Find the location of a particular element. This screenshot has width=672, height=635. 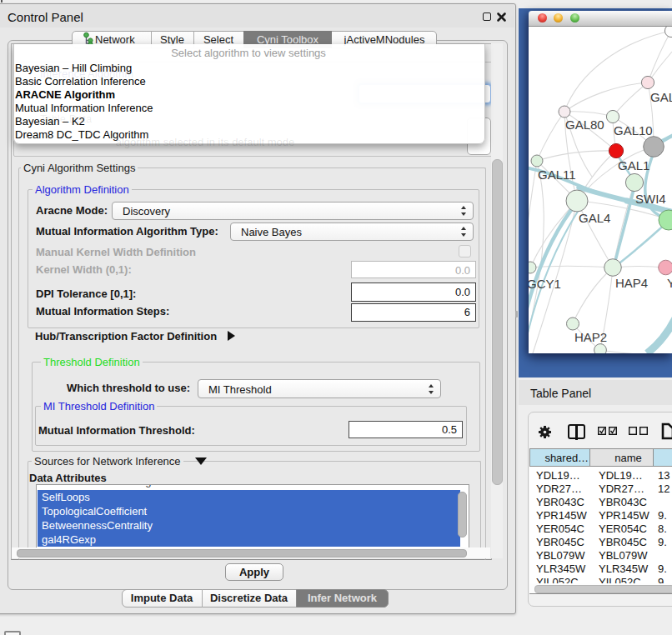

svg-text: Y is located at coordinates (669, 283).